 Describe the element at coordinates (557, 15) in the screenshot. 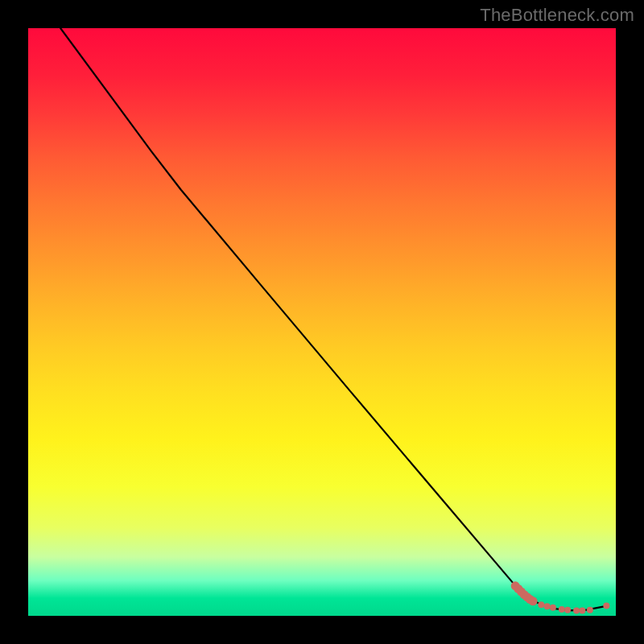

I see `watermark-text: TheBottleneck.com` at that location.